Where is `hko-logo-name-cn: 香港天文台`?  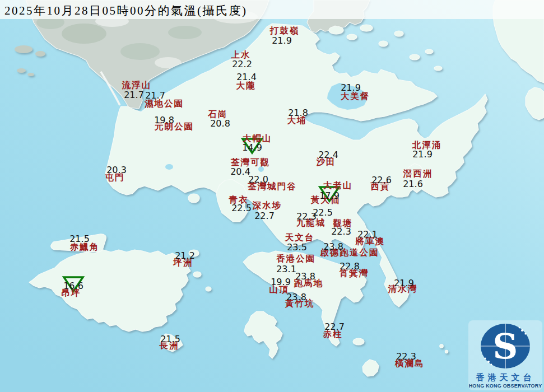 hko-logo-name-cn: 香港天文台 is located at coordinates (505, 377).